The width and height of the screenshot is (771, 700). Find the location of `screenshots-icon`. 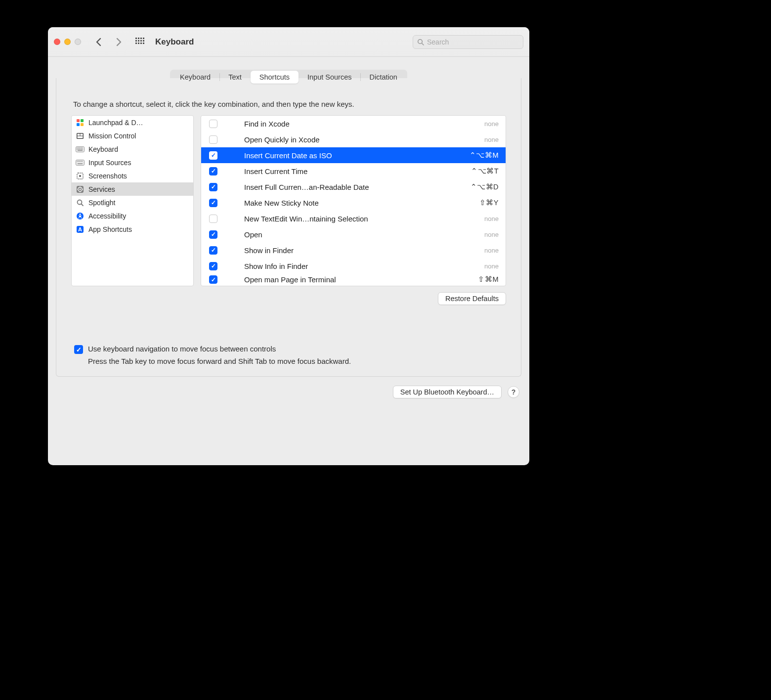

screenshots-icon is located at coordinates (80, 176).